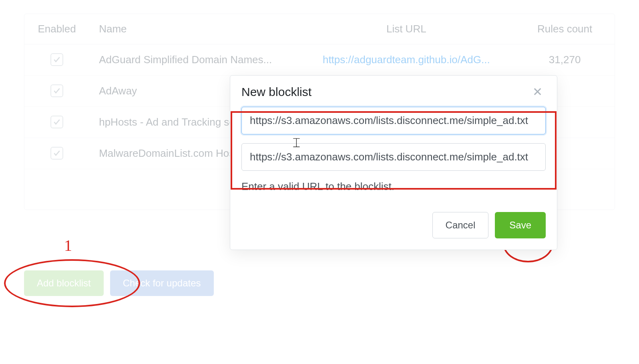  What do you see at coordinates (537, 92) in the screenshot?
I see `close-icon: ✕` at bounding box center [537, 92].